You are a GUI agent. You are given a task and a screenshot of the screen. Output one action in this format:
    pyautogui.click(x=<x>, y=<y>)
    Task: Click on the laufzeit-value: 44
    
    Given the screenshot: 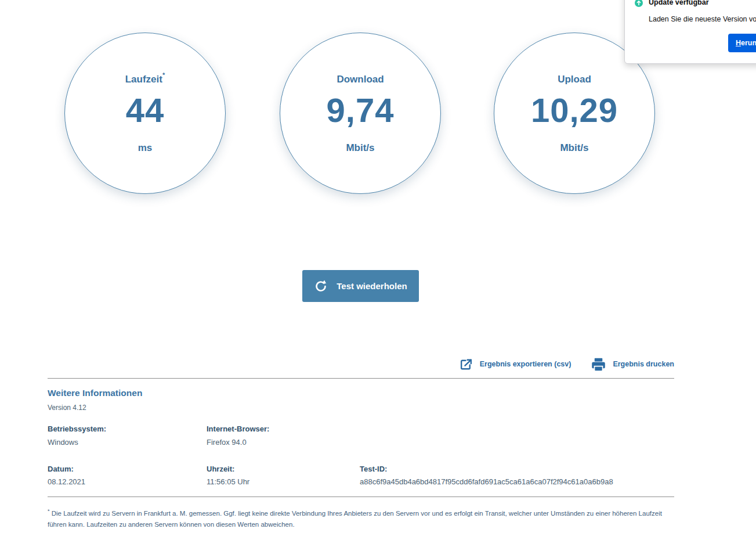 What is the action you would take?
    pyautogui.click(x=145, y=110)
    